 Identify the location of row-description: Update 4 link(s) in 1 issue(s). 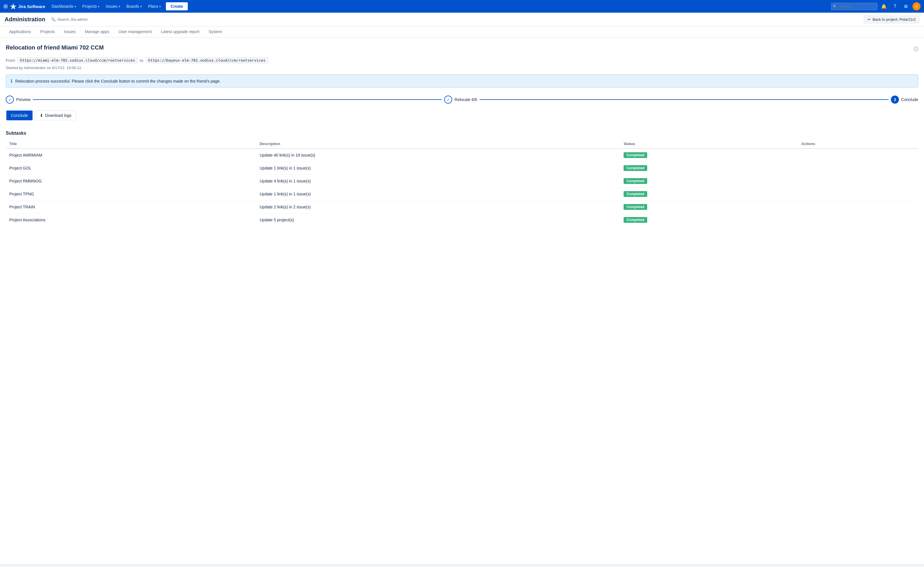
(438, 181).